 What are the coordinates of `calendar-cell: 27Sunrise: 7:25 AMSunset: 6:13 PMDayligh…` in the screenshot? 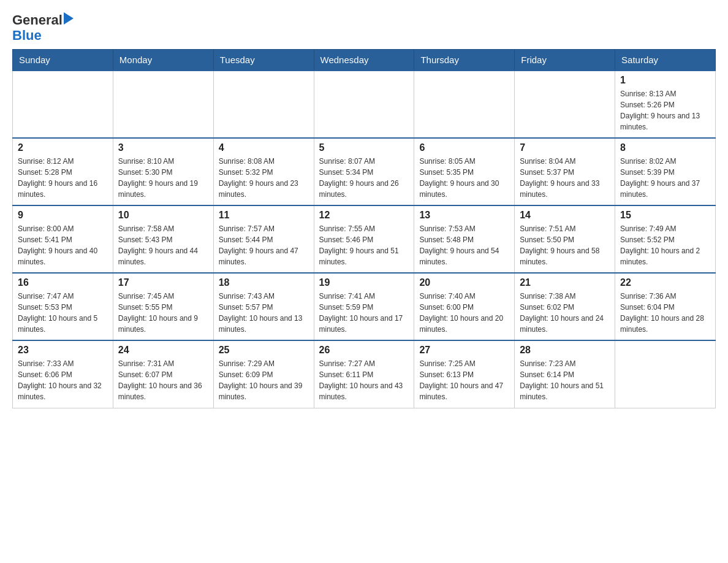 It's located at (464, 374).